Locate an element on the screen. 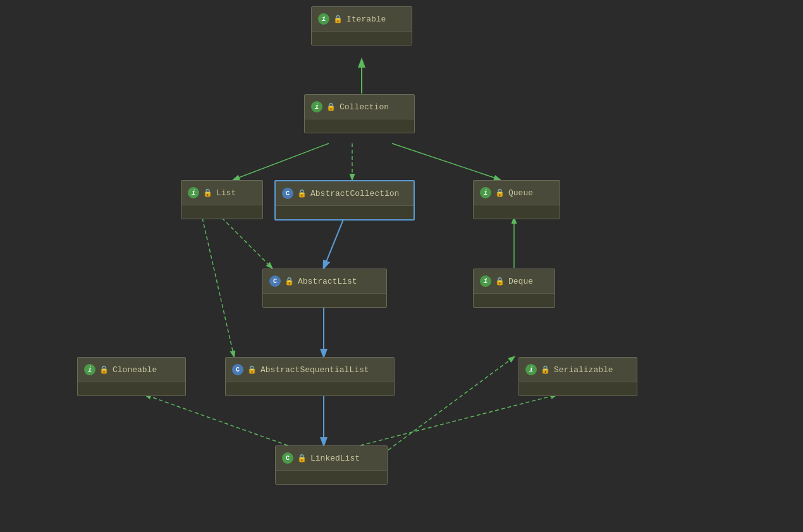 This screenshot has height=532, width=803. label-cloneable: Cloneable is located at coordinates (135, 370).